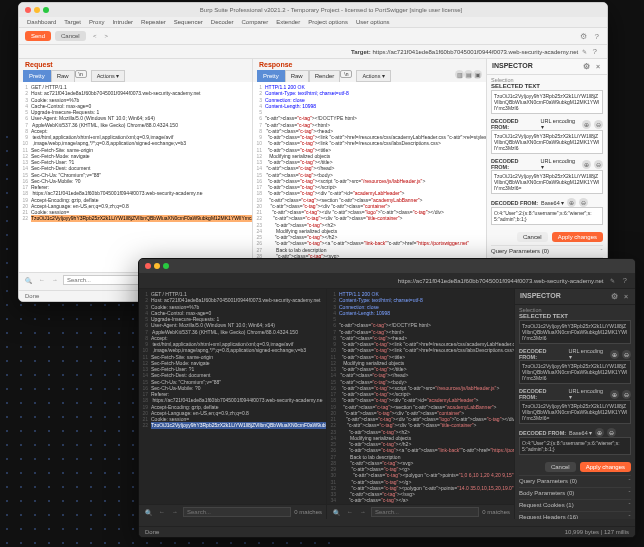 This screenshot has height=547, width=644. What do you see at coordinates (222, 22) in the screenshot?
I see `tab-decoder: Decoder` at bounding box center [222, 22].